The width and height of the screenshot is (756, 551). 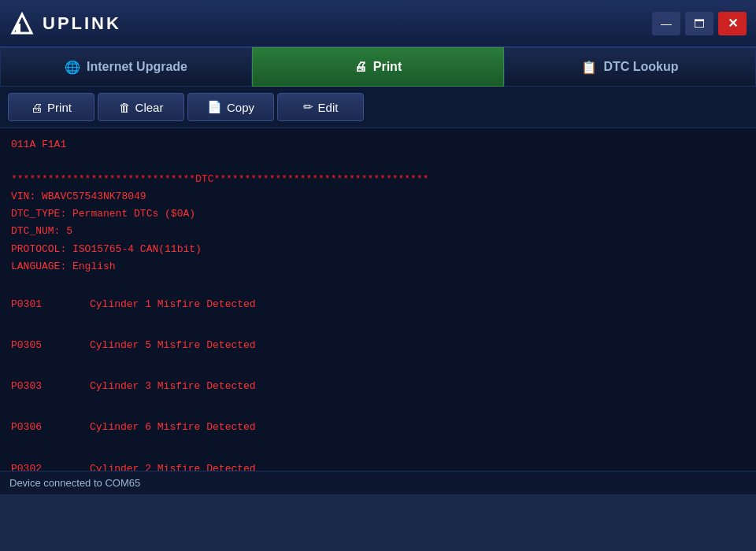 What do you see at coordinates (50, 427) in the screenshot?
I see `dtc-code-3: P0306` at bounding box center [50, 427].